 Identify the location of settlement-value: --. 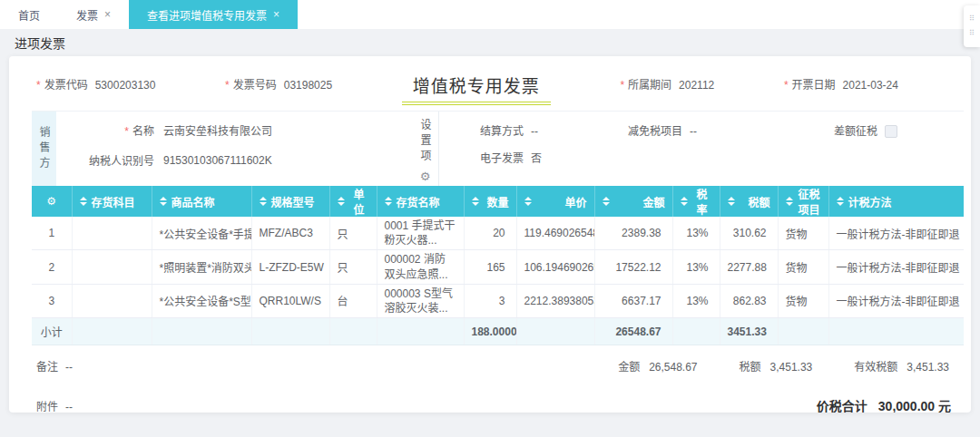
(534, 131).